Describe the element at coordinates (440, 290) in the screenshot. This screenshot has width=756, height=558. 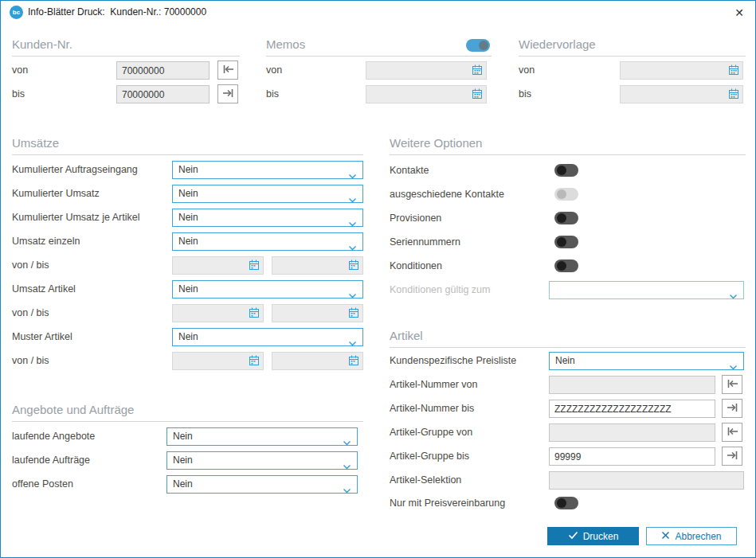
I see `konditionen-gueltig-zum-label: Konditionen gültig zum` at that location.